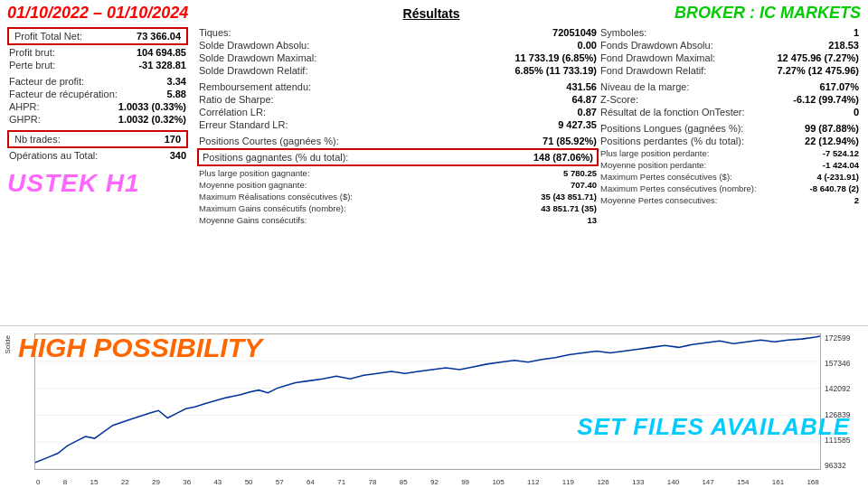 Image resolution: width=868 pixels, height=488 pixels. Describe the element at coordinates (730, 154) in the screenshot. I see `plus-large-perte-row: Plus large position perdante: -7 524.12` at that location.